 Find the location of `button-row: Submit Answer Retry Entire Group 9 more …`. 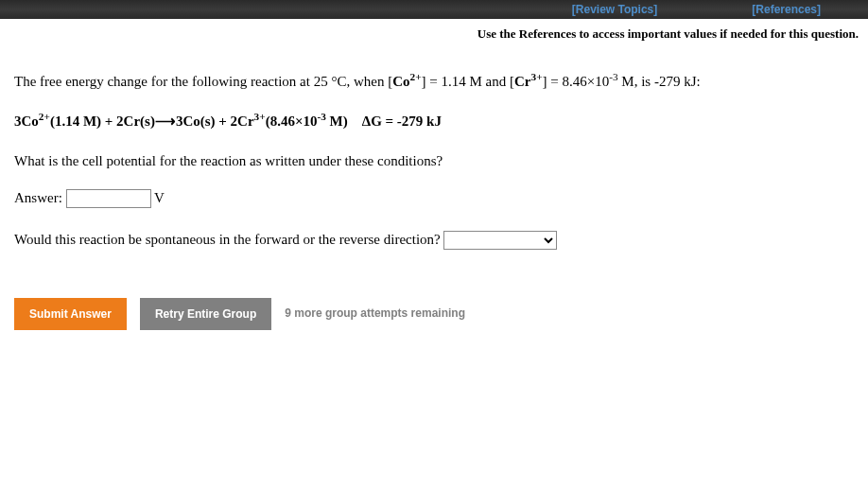

button-row: Submit Answer Retry Entire Group 9 more … is located at coordinates (434, 314).